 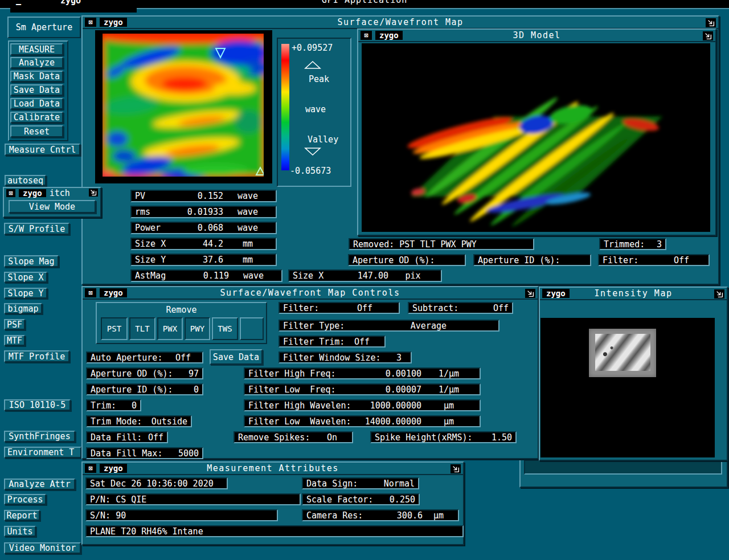 I want to click on zygo-logo: zygo, so click(x=113, y=22).